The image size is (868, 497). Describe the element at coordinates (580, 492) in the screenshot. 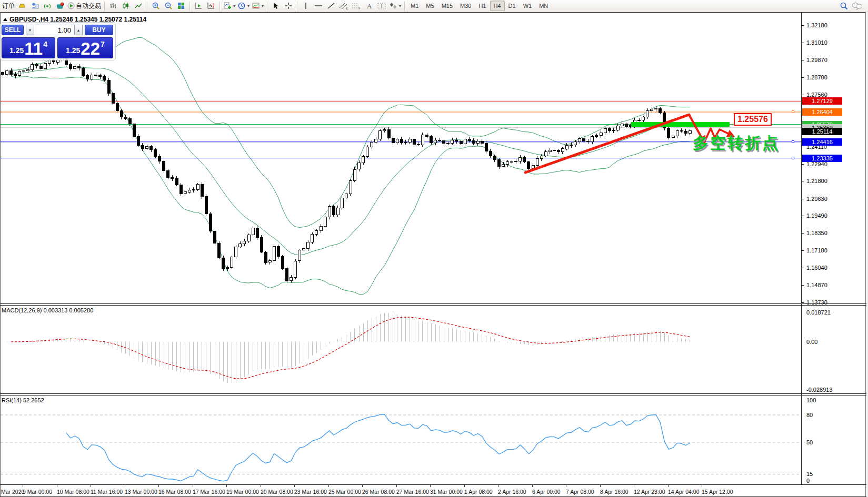

I see `time-axis-label: 7 Apr 08:00` at that location.